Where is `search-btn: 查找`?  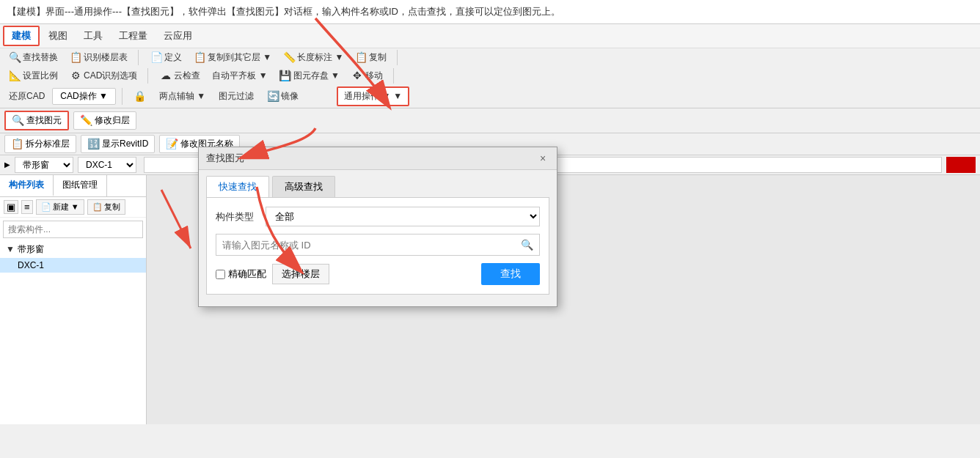
search-btn: 查找 is located at coordinates (511, 274).